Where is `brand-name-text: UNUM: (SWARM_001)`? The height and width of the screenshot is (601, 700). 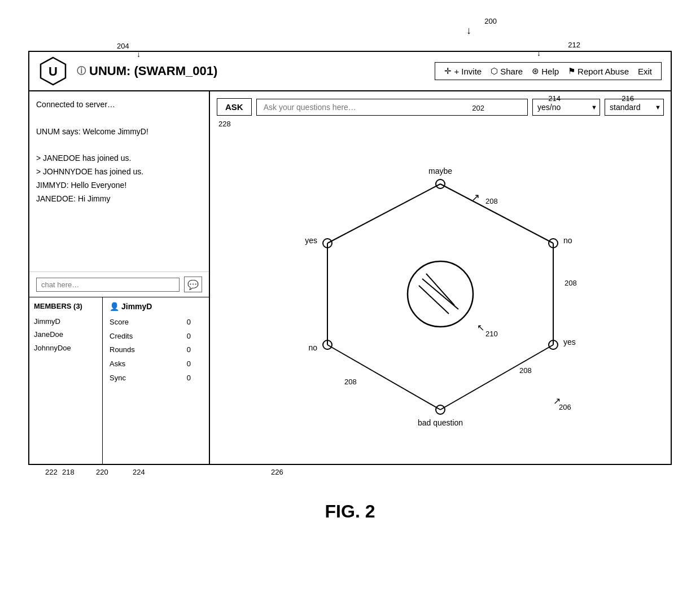
brand-name-text: UNUM: (SWARM_001) is located at coordinates (154, 71).